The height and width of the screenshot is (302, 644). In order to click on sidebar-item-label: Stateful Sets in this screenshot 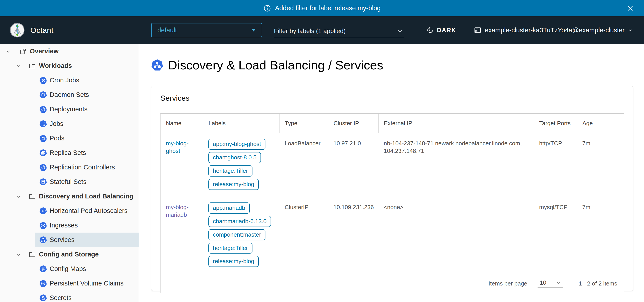, I will do `click(68, 182)`.